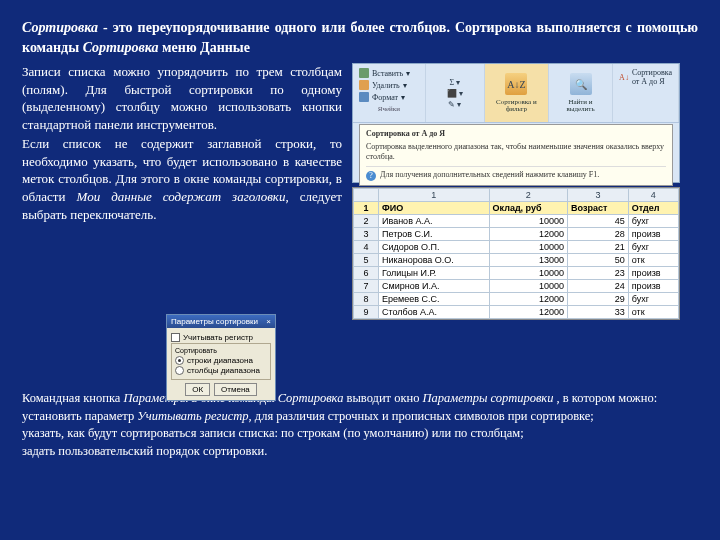 This screenshot has width=720, height=540. Describe the element at coordinates (360, 425) in the screenshot. I see `footer-text: Командная кнопка Параметры в окне команд…` at that location.